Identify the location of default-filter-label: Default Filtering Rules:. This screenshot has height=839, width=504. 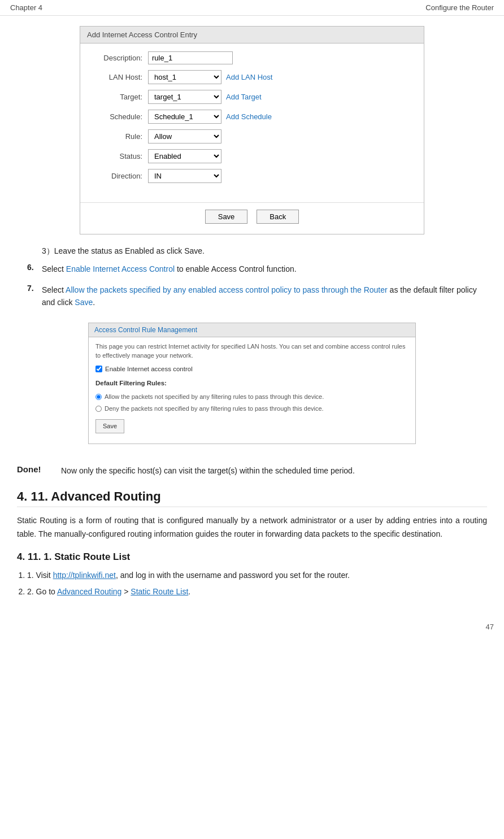
(252, 384).